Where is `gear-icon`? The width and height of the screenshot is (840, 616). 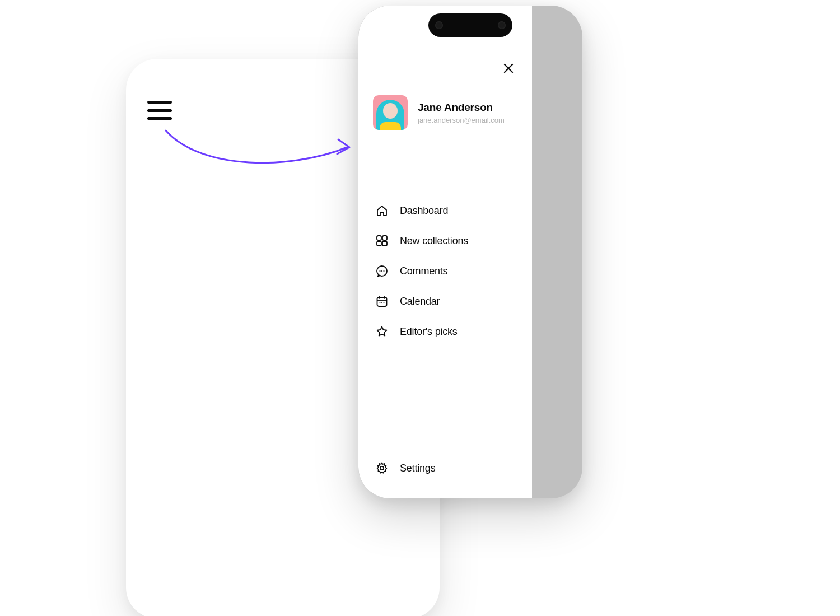
gear-icon is located at coordinates (382, 468).